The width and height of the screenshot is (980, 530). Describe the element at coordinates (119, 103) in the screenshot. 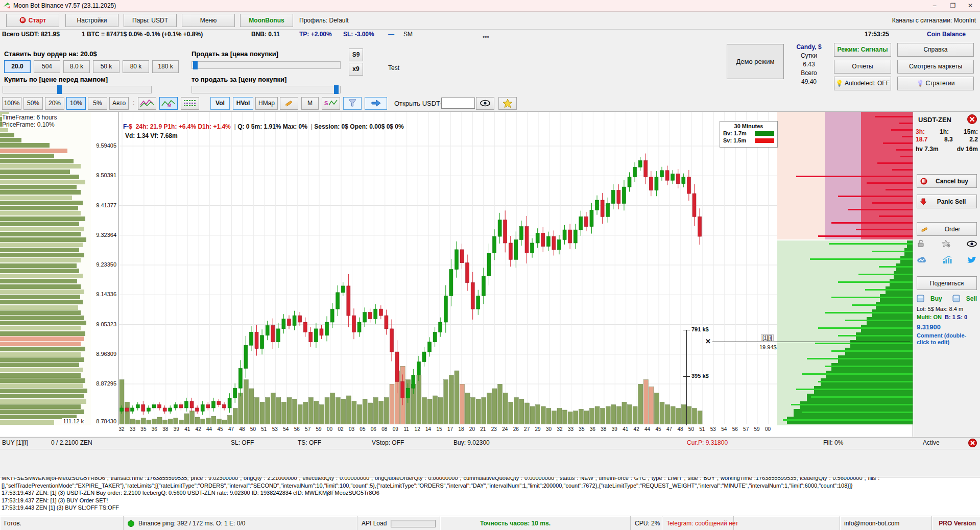

I see `zoom-button-Авто: Авто` at that location.